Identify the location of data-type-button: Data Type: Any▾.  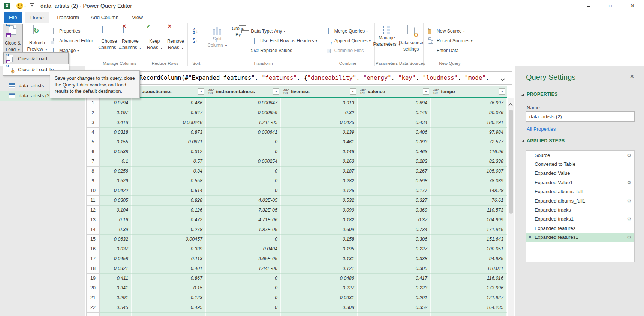
(284, 31).